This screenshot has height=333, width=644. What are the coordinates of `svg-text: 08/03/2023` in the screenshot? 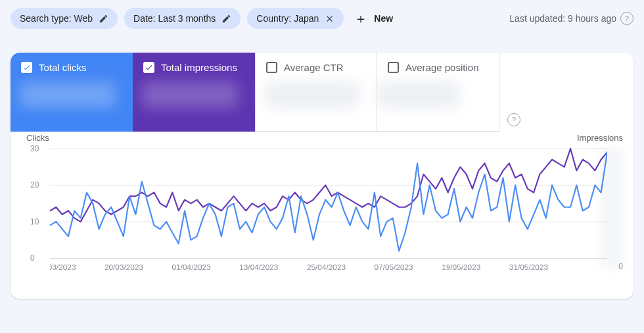 It's located at (63, 267).